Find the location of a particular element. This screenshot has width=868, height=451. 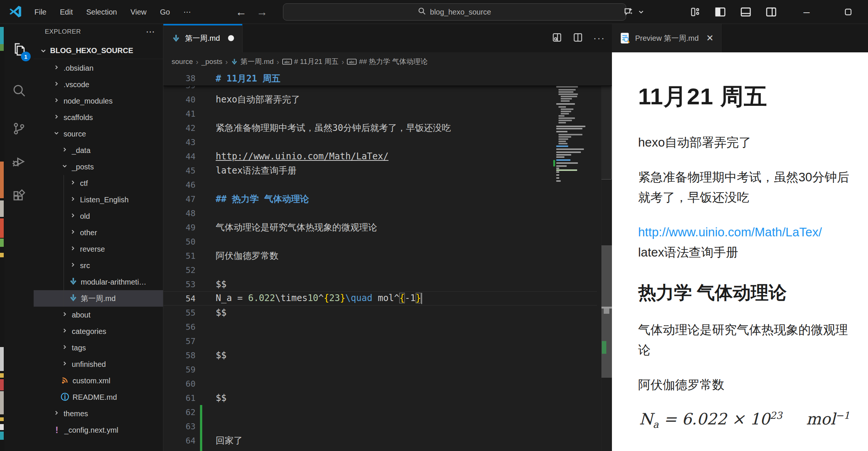

code-line-52: 52 is located at coordinates (388, 270).